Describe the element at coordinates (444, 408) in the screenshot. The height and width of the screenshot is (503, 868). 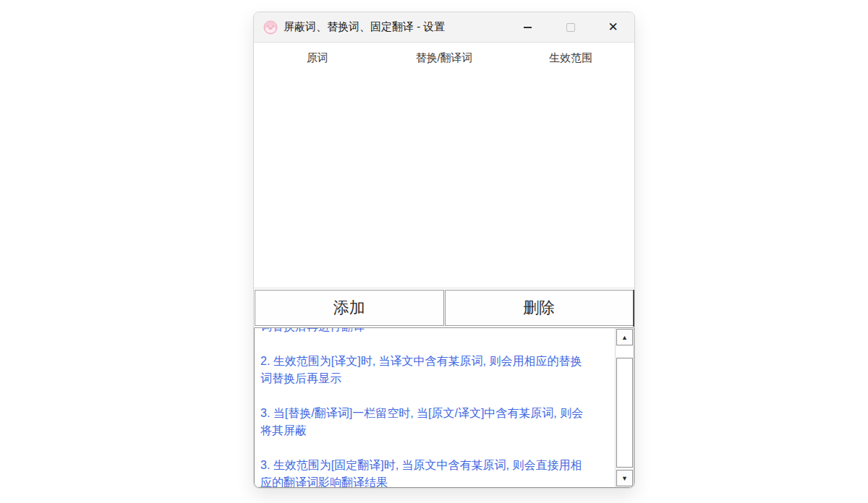
I see `help-notes-area: 词替换后再进行翻译 2. 生效范围为[译文]时, 当译文中含有某原词, 则会用相…` at that location.